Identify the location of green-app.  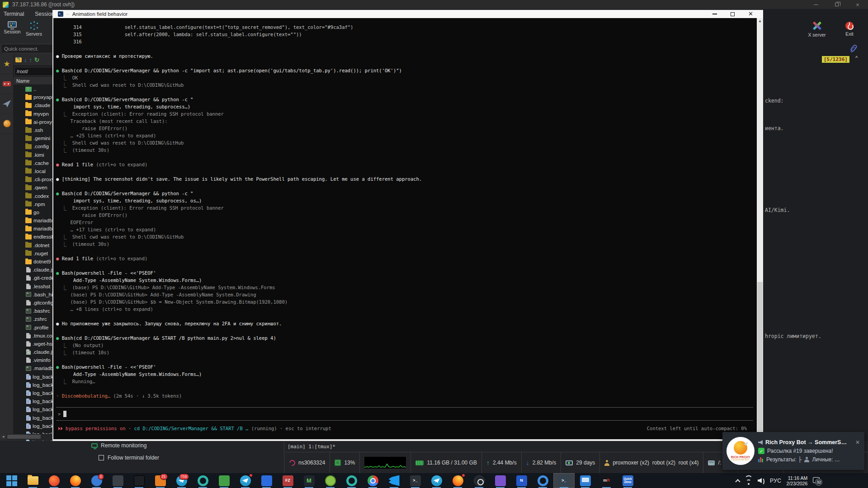
(224, 481).